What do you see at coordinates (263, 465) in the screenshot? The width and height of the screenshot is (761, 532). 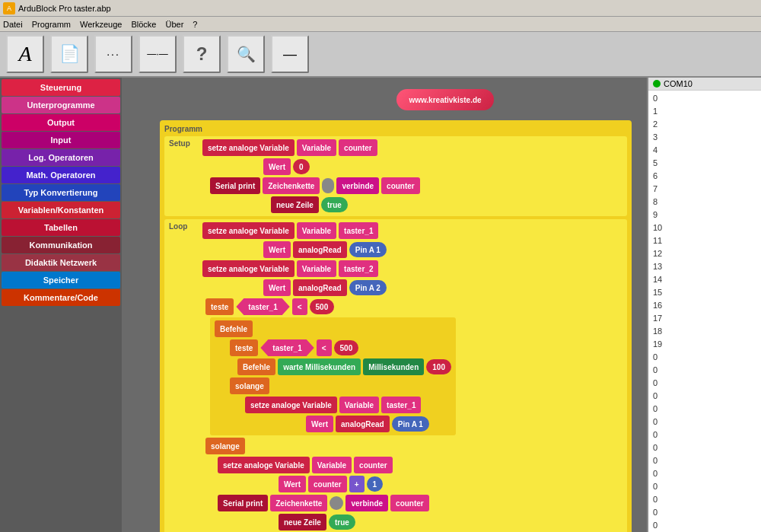 I see `set-var-5: setze analoge Variable` at bounding box center [263, 465].